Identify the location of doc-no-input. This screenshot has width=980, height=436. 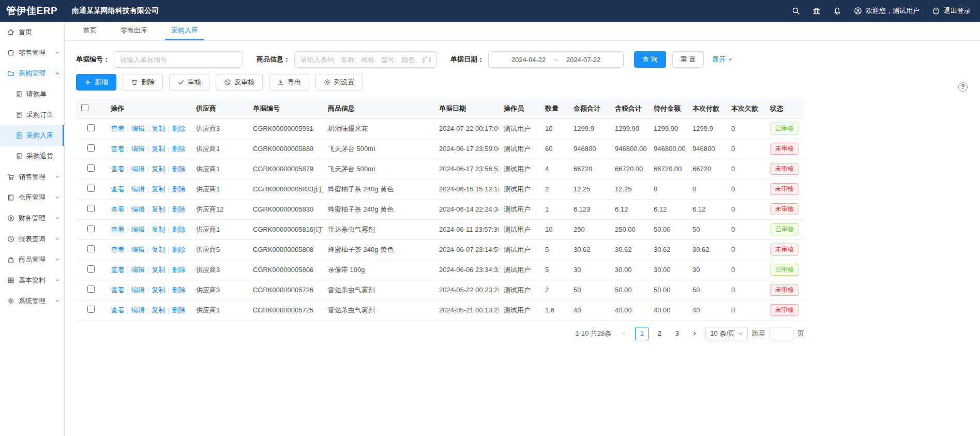
(178, 59).